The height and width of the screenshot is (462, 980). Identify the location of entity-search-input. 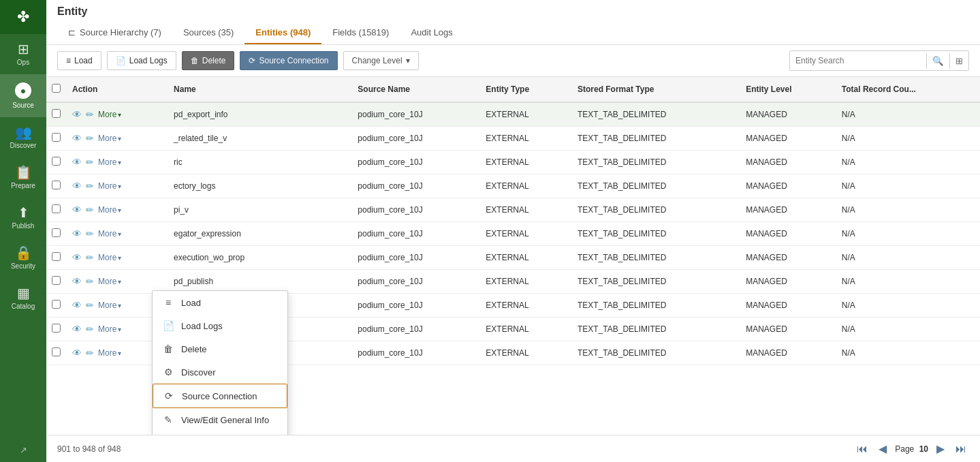
(858, 61).